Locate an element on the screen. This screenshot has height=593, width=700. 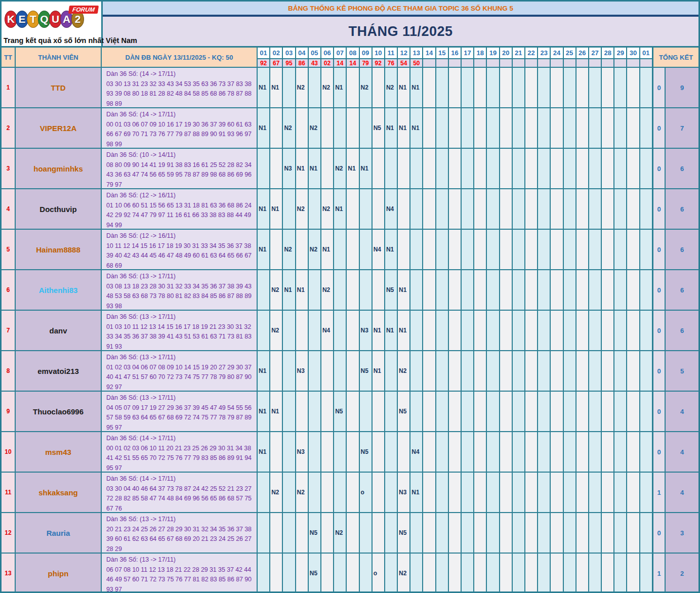
mark-day-4: N1 is located at coordinates (303, 168).